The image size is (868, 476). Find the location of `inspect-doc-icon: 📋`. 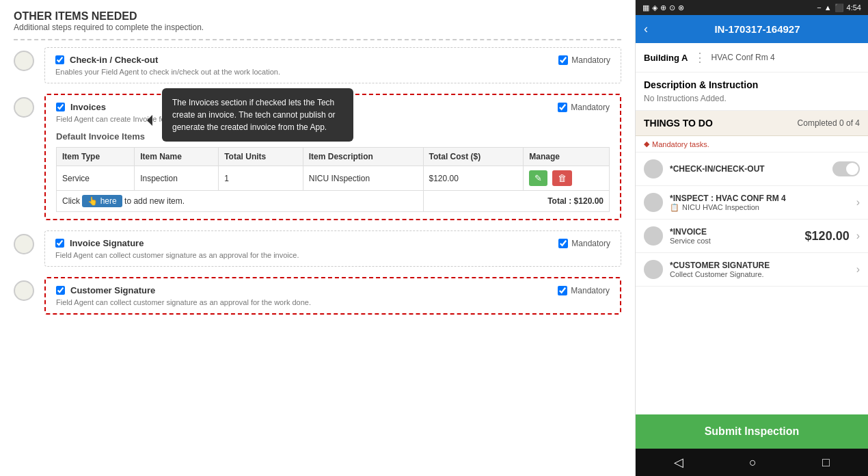

inspect-doc-icon: 📋 is located at coordinates (675, 208).